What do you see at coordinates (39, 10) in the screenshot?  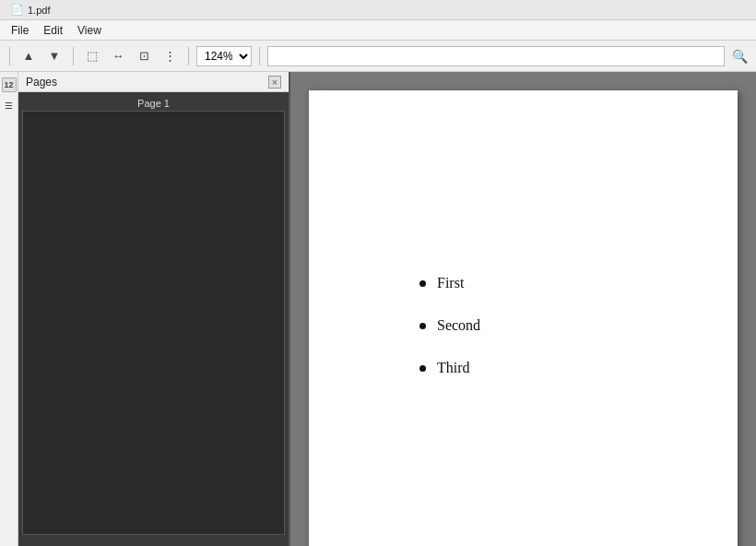 I see `window-title: 1.pdf` at bounding box center [39, 10].